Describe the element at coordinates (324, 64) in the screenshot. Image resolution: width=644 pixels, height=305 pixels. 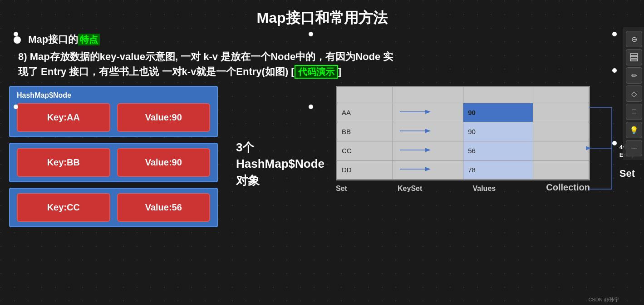
I see `description: 8) Map存放数据的key-value示意图, 一对 k-v 是放在一个Nod…` at that location.